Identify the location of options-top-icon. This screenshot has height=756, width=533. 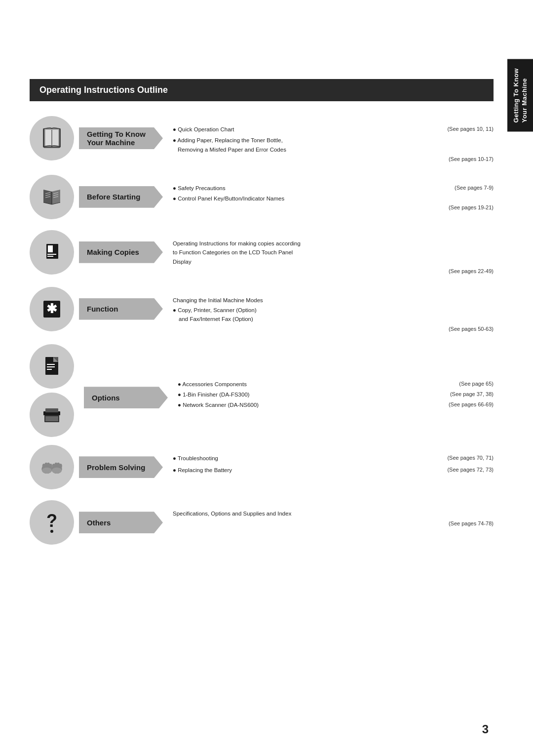
(52, 366).